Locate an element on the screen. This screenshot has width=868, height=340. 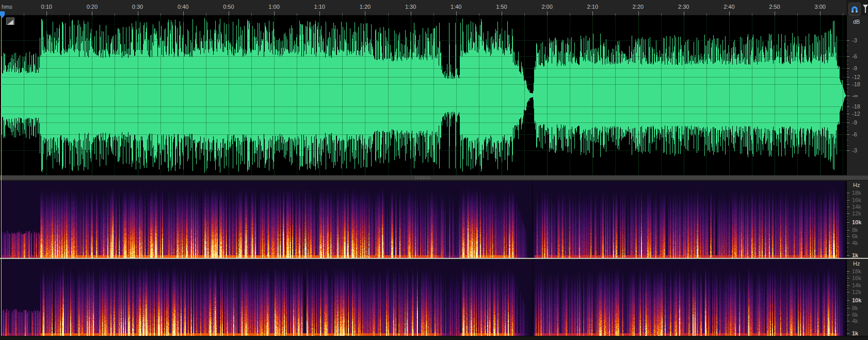
scale-tick-label: -∞ is located at coordinates (855, 96).